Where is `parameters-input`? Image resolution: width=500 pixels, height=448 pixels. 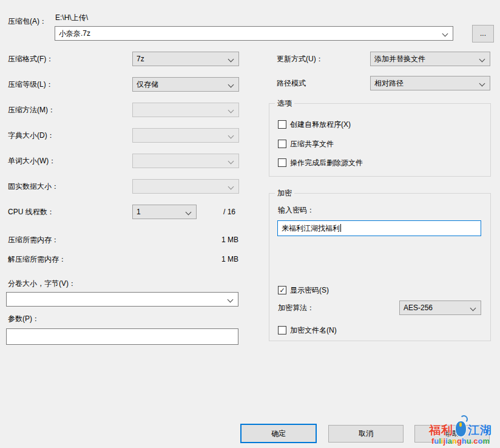 parameters-input is located at coordinates (123, 336).